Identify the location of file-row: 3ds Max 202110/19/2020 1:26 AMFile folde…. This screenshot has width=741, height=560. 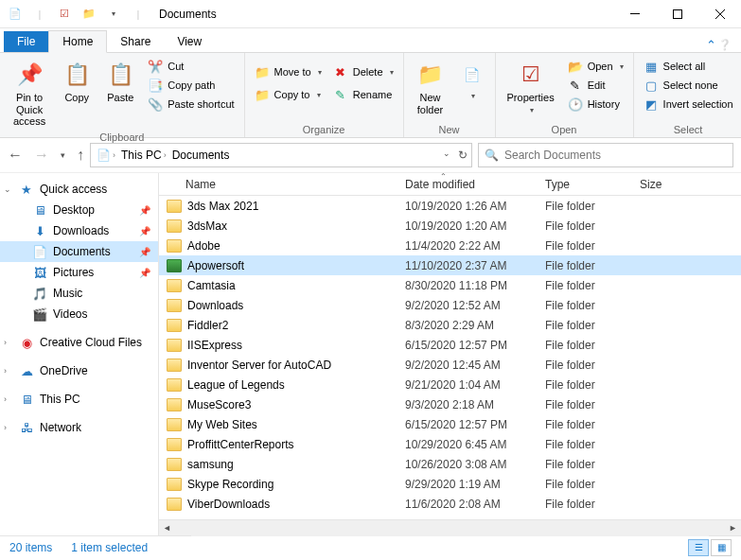
(450, 206).